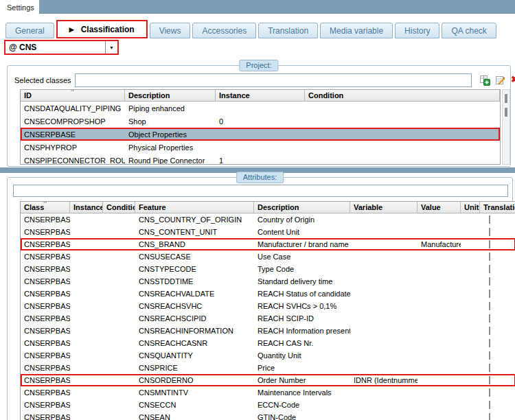 The height and width of the screenshot is (420, 515). What do you see at coordinates (268, 318) in the screenshot?
I see `table-row: CNSERPBASECNSREACHSCIPIDREACH SCIP-ID` at bounding box center [268, 318].